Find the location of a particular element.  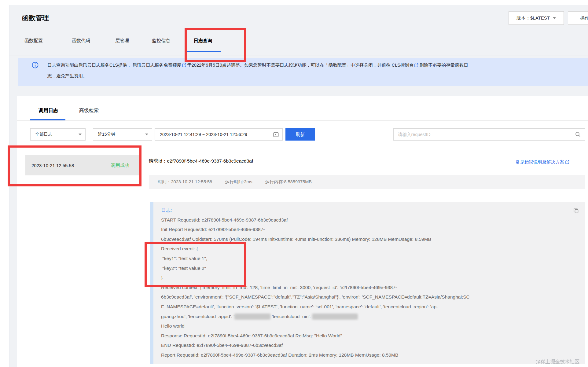

banner-segment: 日志查询功能由腾讯云日志服务CLS提供， is located at coordinates (90, 65).